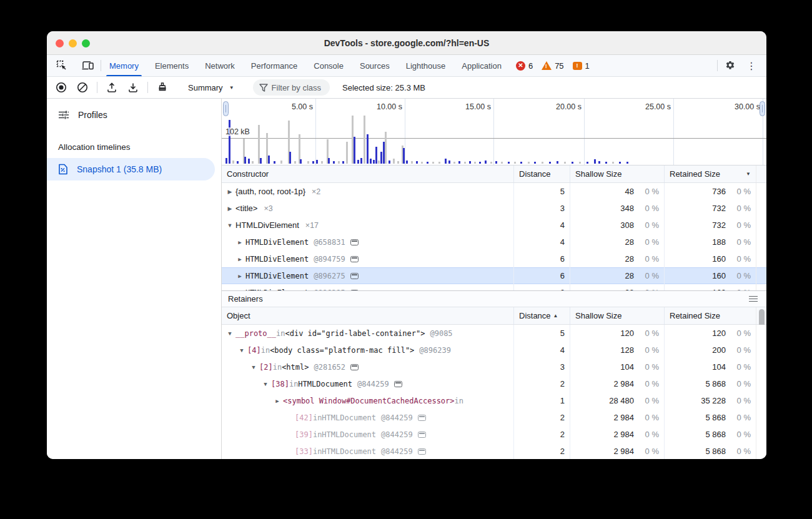  Describe the element at coordinates (61, 87) in the screenshot. I see `record-heap-icon` at that location.